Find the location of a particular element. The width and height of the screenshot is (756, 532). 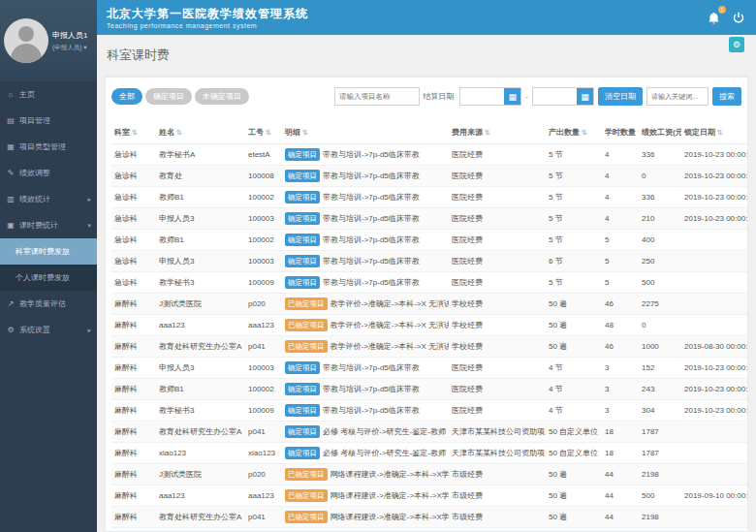

chevron-down-icon: ▾ is located at coordinates (85, 47).